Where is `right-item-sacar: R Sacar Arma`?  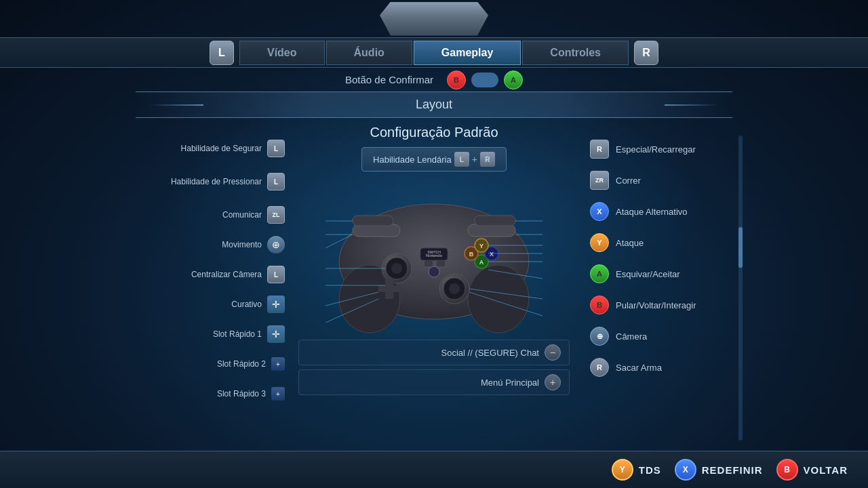
right-item-sacar: R Sacar Arma is located at coordinates (661, 367).